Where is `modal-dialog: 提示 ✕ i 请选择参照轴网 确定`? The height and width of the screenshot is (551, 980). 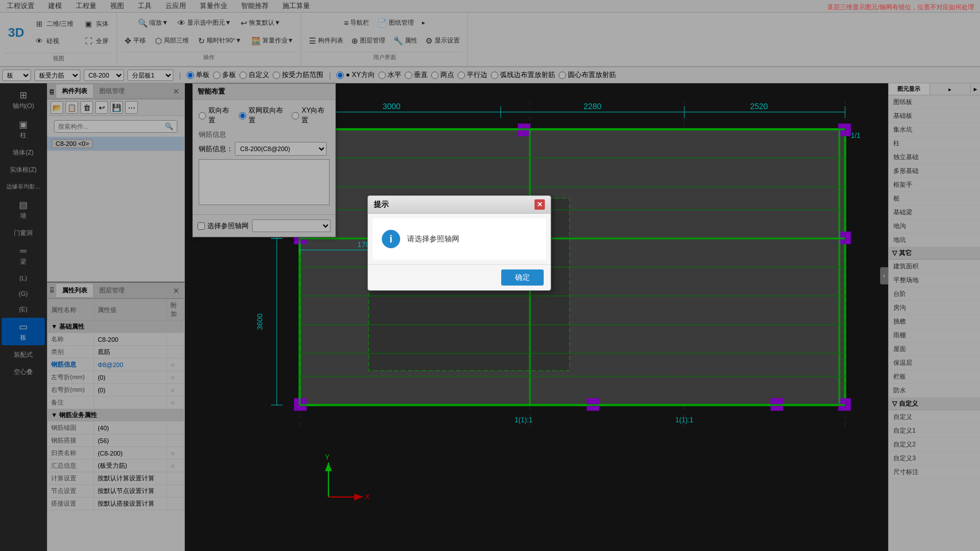
modal-dialog: 提示 ✕ i 请选择参照轴网 确定 is located at coordinates (459, 243).